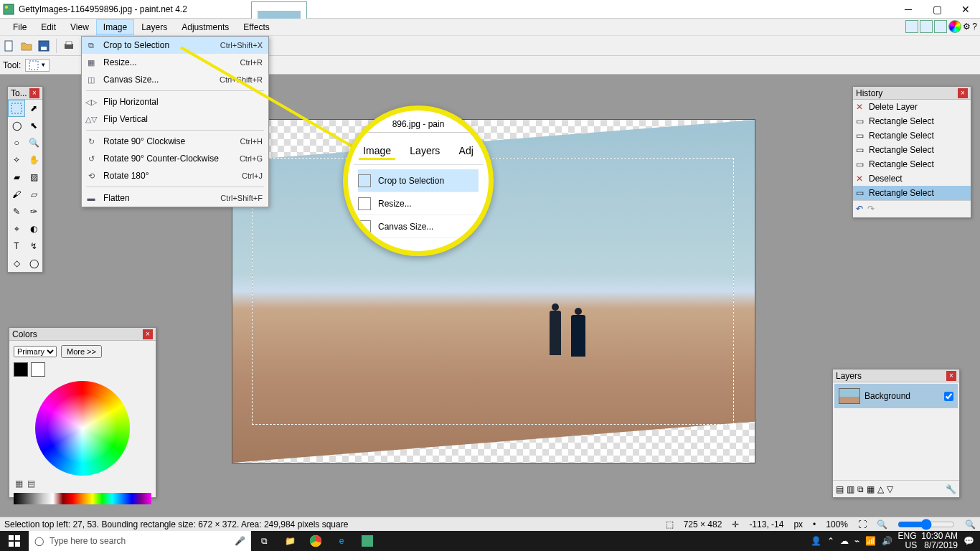 The height and width of the screenshot is (551, 980). I want to click on zoom-slider, so click(926, 524).